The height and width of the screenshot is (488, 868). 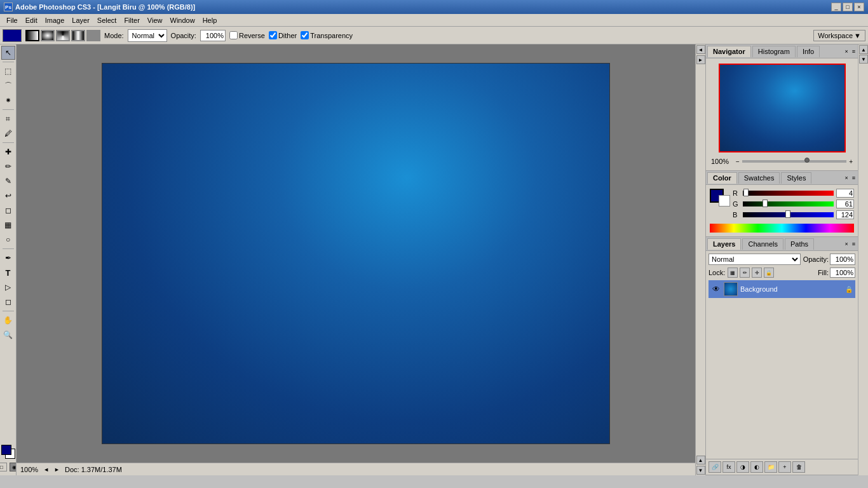 I want to click on tool-quick-select: ⁕, so click(x=8, y=100).